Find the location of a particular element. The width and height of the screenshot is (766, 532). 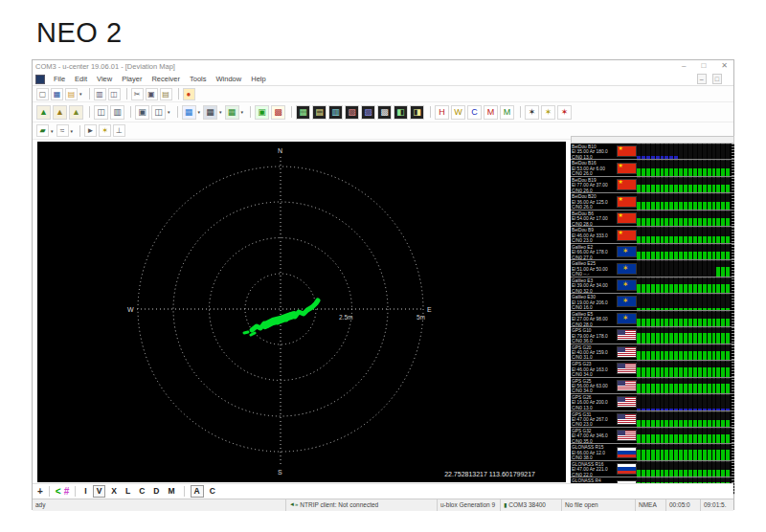

tile-vertical-button: ▥ is located at coordinates (117, 113).